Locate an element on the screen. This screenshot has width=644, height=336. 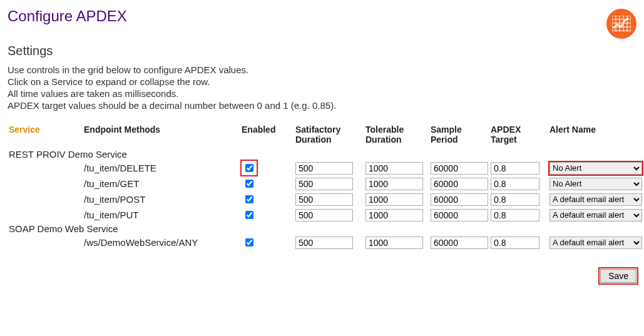
table-row: /tu_item/POSTNo AlertA default email ale… is located at coordinates (325, 199).